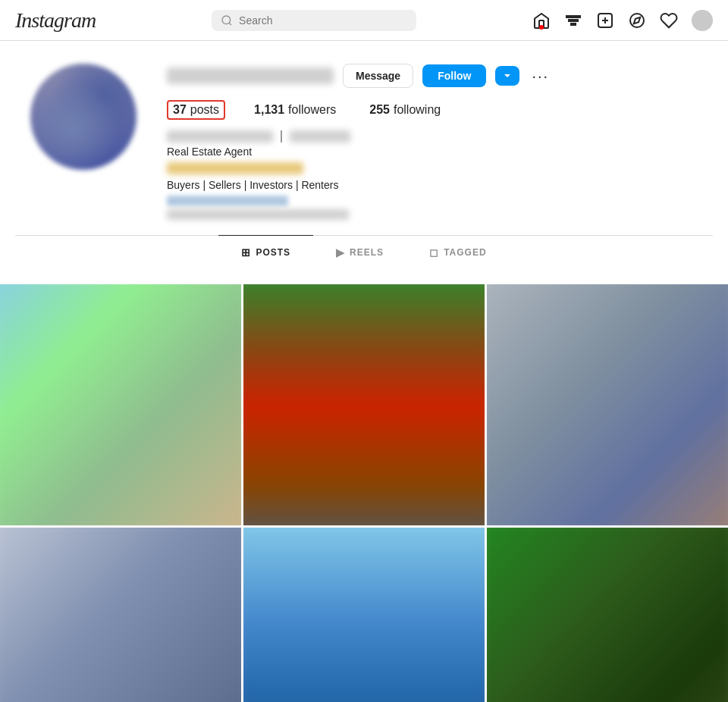  I want to click on nav-icons, so click(623, 20).